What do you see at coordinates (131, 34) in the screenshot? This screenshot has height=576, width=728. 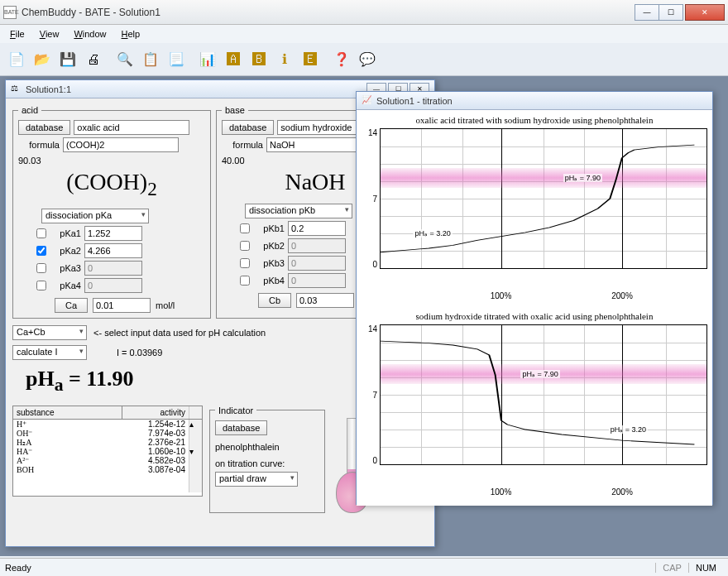 I see `menu-help: Help` at bounding box center [131, 34].